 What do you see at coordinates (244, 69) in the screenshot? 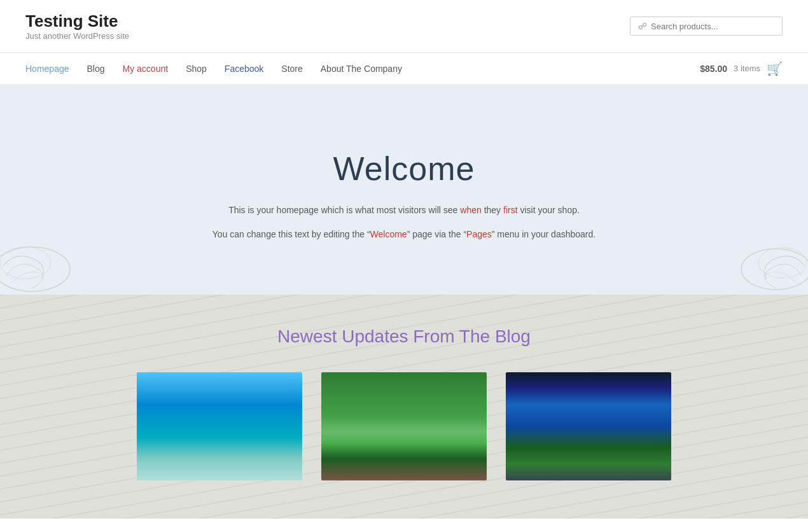
I see `nav-link-facebook: Facebook` at bounding box center [244, 69].